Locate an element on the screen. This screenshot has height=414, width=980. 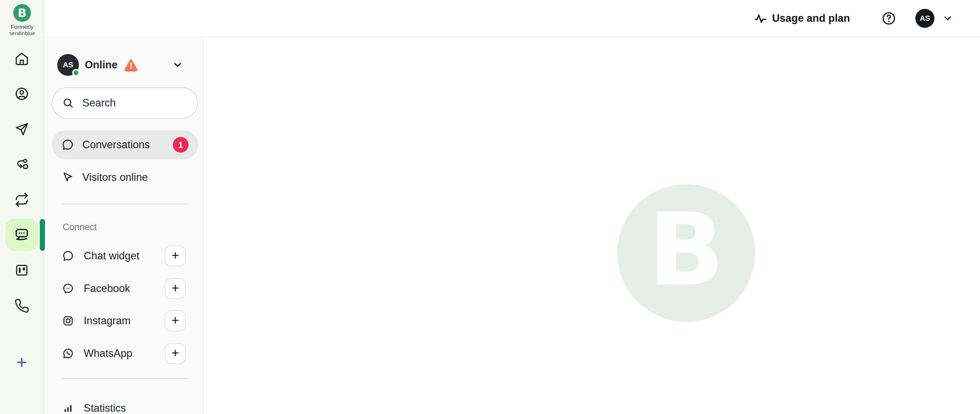
rail-item-automations is located at coordinates (22, 165).